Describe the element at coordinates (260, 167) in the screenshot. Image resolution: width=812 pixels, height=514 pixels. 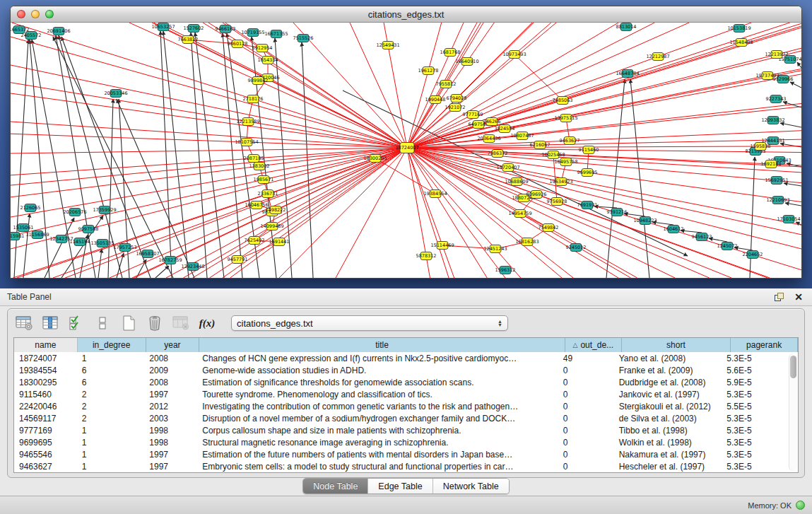
I see `graph-node: 1383002` at that location.